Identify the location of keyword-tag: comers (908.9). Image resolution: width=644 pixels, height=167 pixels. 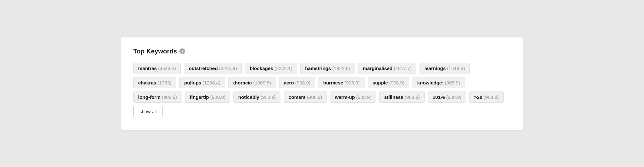
(305, 97).